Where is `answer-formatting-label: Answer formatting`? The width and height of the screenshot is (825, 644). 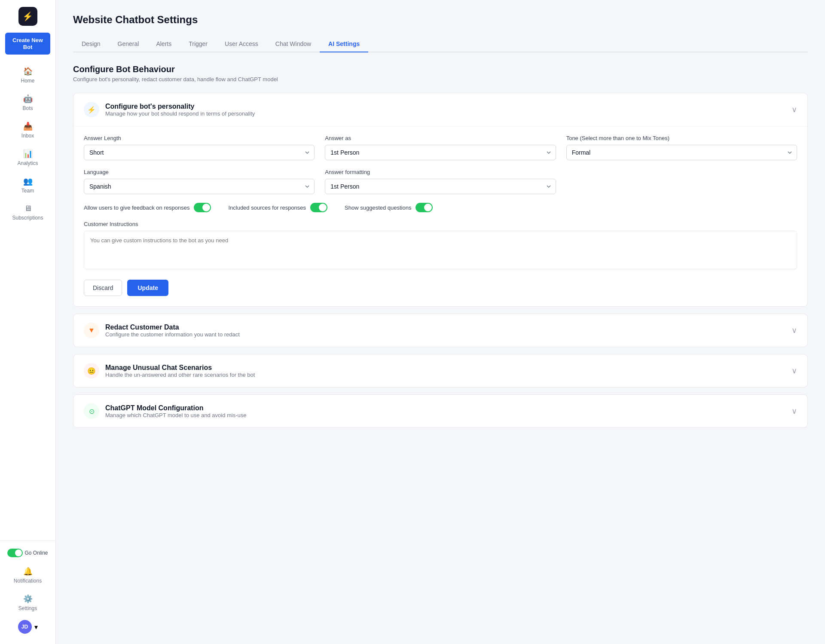
answer-formatting-label: Answer formatting is located at coordinates (440, 172).